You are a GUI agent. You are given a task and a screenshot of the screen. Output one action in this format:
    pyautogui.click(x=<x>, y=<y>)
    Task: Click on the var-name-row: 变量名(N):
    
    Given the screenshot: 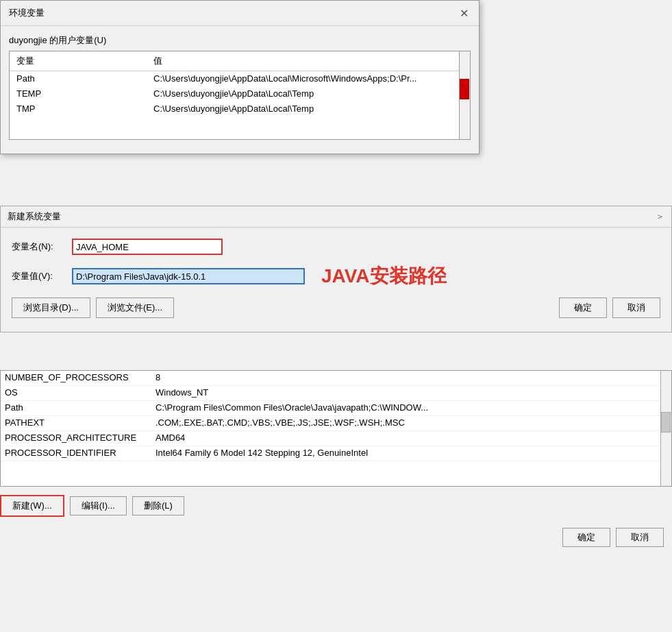 What is the action you would take?
    pyautogui.click(x=336, y=247)
    